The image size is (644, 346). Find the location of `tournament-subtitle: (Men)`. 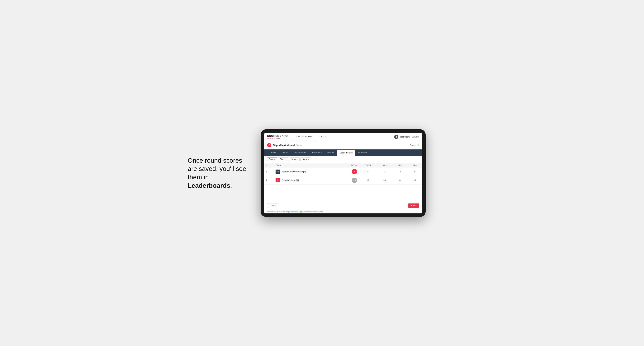

tournament-subtitle: (Men) is located at coordinates (299, 145).